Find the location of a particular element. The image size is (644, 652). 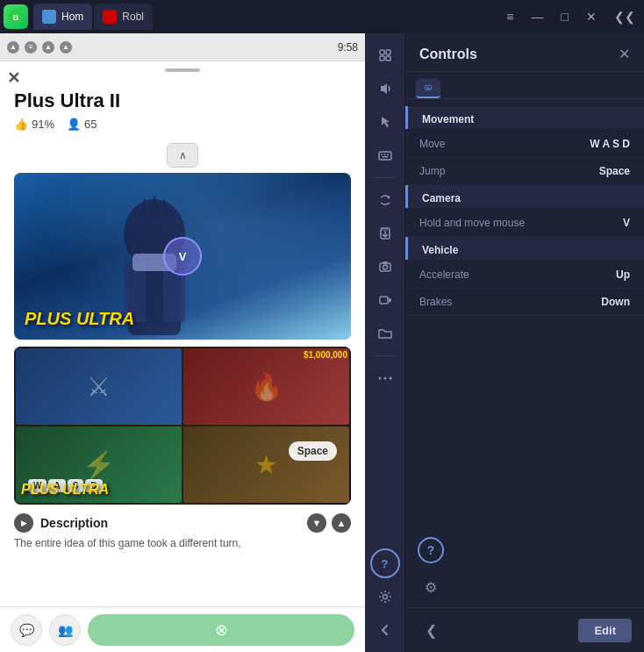

section-header-camera: Camera is located at coordinates (525, 197).